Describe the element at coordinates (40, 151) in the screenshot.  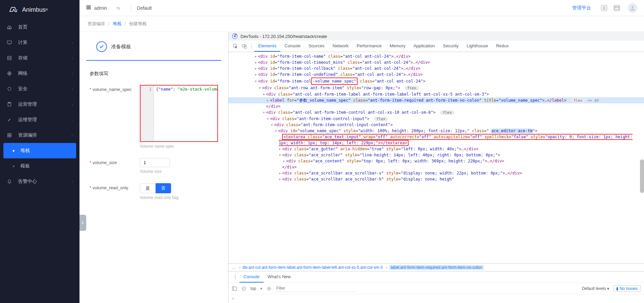
I see `sidebar-subitem-7-0: 堆栈` at that location.